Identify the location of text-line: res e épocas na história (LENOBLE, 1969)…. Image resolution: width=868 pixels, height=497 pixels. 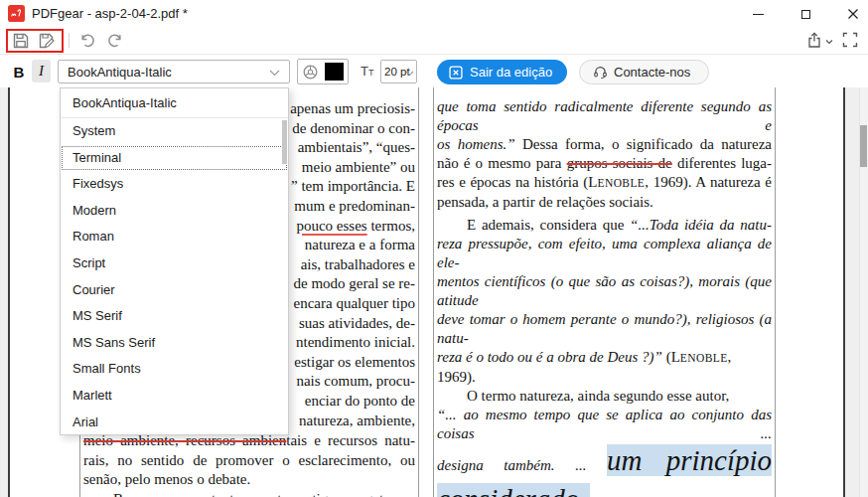
(604, 183).